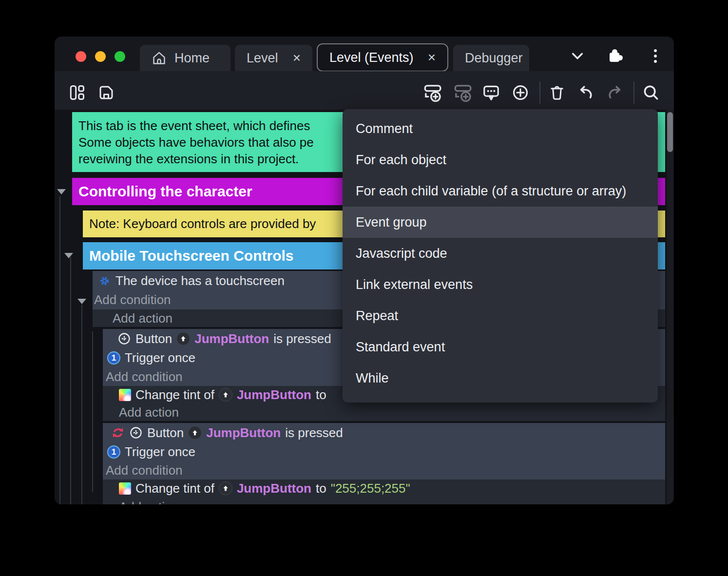 The width and height of the screenshot is (728, 576). What do you see at coordinates (670, 132) in the screenshot?
I see `scrollbar-thumb` at bounding box center [670, 132].